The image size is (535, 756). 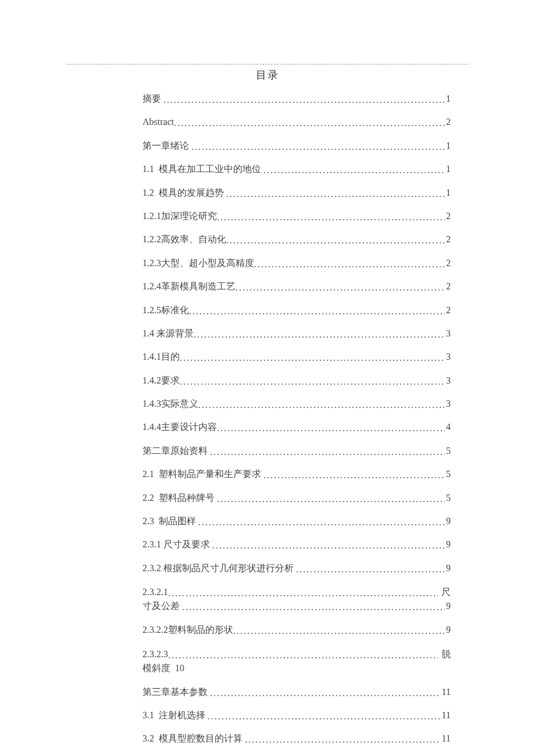 I want to click on toc-entry: 1.2.1加深理论研究2, so click(x=297, y=216).